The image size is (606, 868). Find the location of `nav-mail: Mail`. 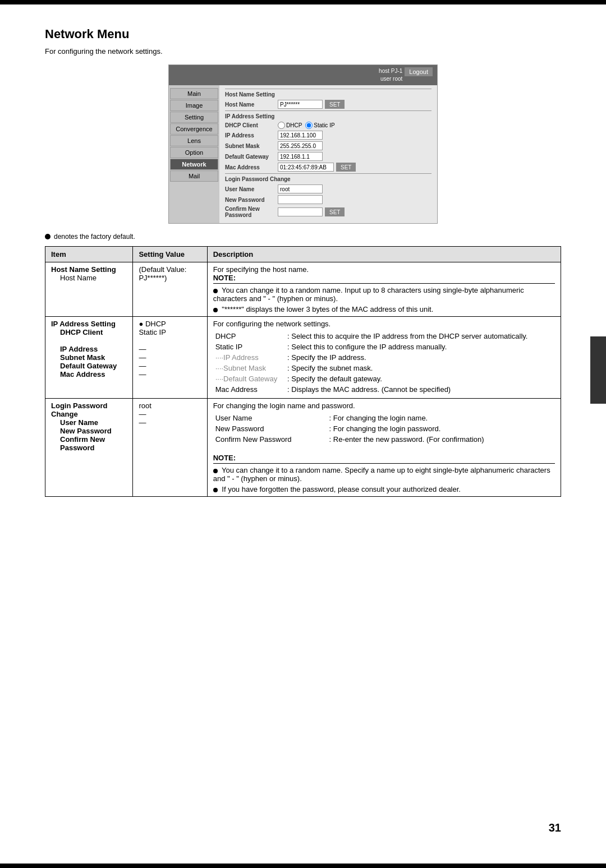

nav-mail: Mail is located at coordinates (194, 176).